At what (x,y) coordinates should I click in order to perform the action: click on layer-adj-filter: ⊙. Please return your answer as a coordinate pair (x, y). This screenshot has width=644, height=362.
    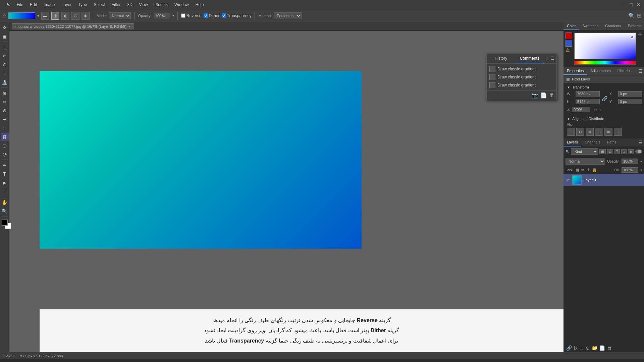
    Looking at the image, I should click on (610, 152).